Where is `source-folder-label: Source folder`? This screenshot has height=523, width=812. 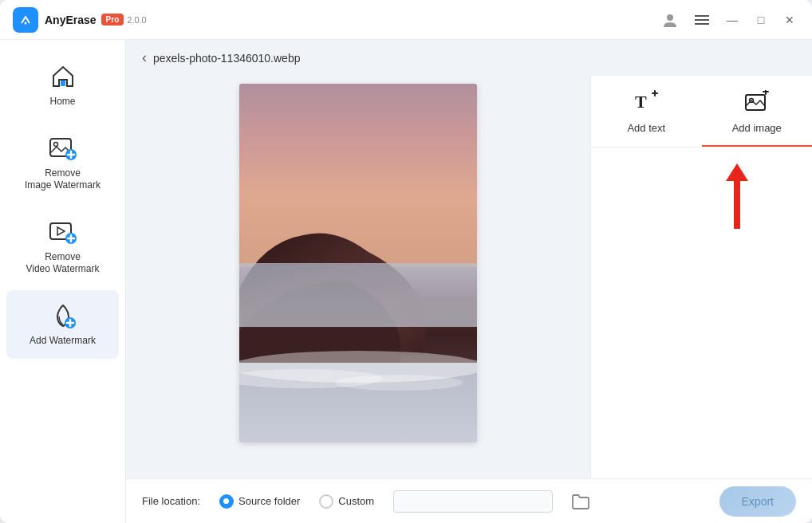 source-folder-label: Source folder is located at coordinates (270, 501).